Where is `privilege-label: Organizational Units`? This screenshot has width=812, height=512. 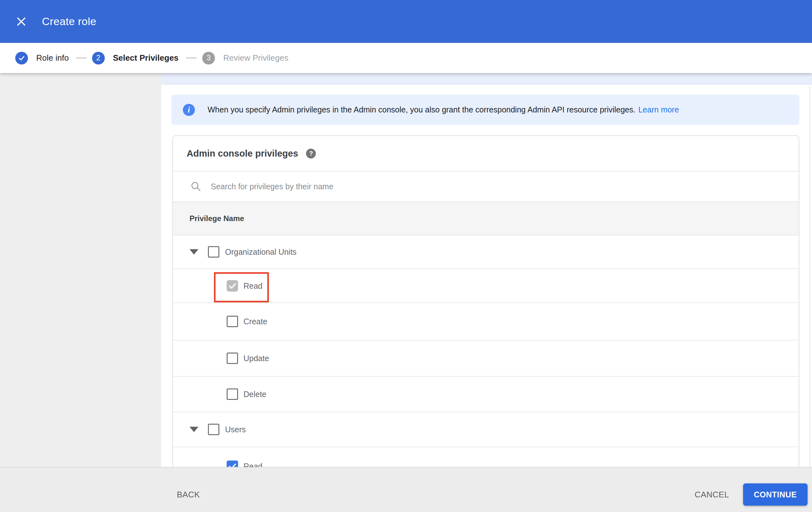
privilege-label: Organizational Units is located at coordinates (261, 252).